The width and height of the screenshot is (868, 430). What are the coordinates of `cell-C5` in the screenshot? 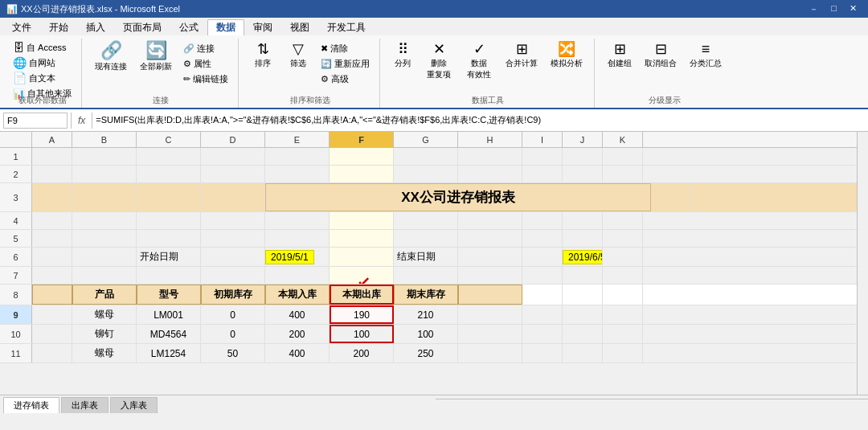 It's located at (169, 238).